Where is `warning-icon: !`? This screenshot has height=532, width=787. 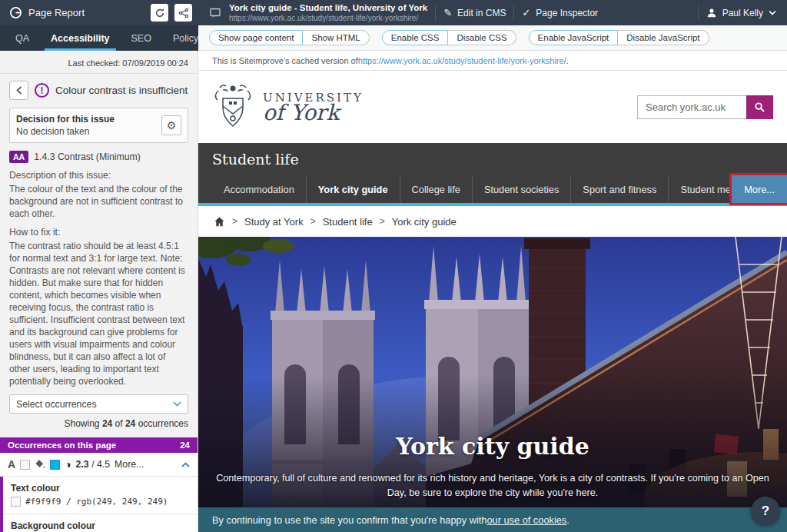 warning-icon: ! is located at coordinates (42, 91).